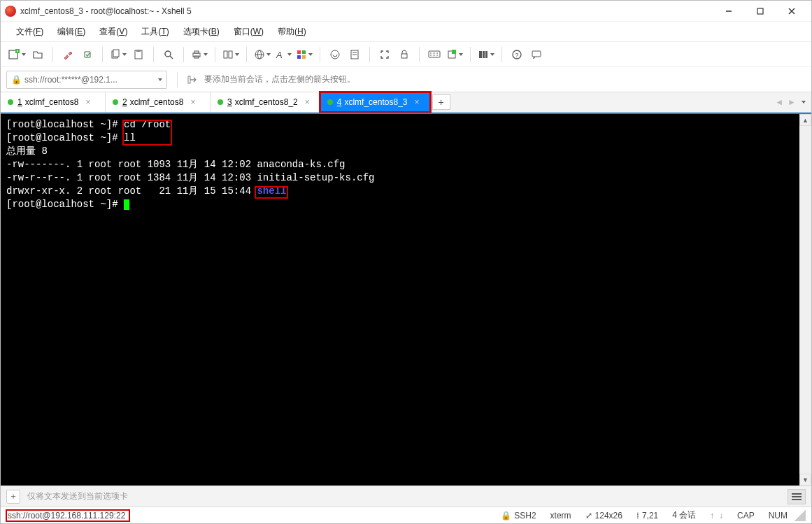  What do you see at coordinates (406, 79) in the screenshot?
I see `address-bar-row: 🔒 ssh://root:******@192.1... 要添加当前会话，点击左…` at bounding box center [406, 79].